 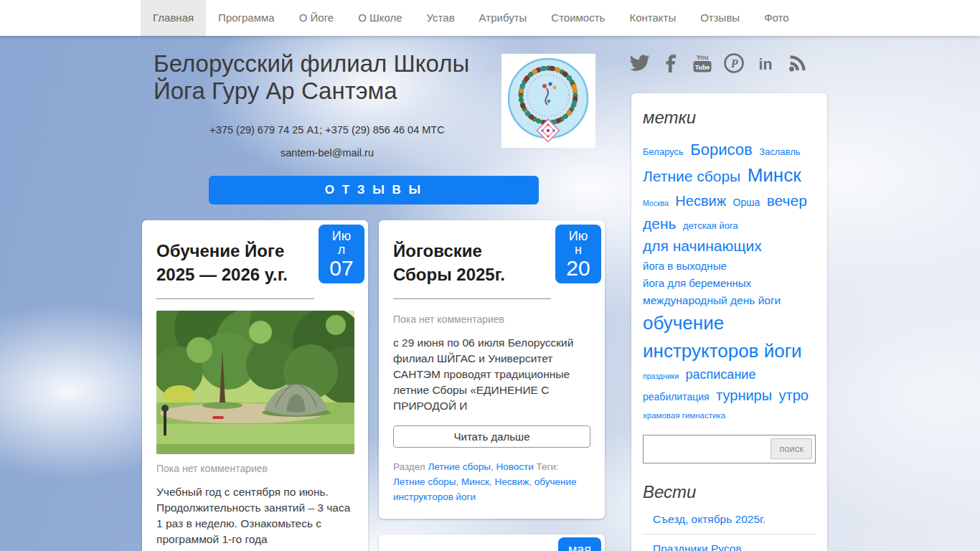 I want to click on svg-text: You, so click(x=703, y=57).